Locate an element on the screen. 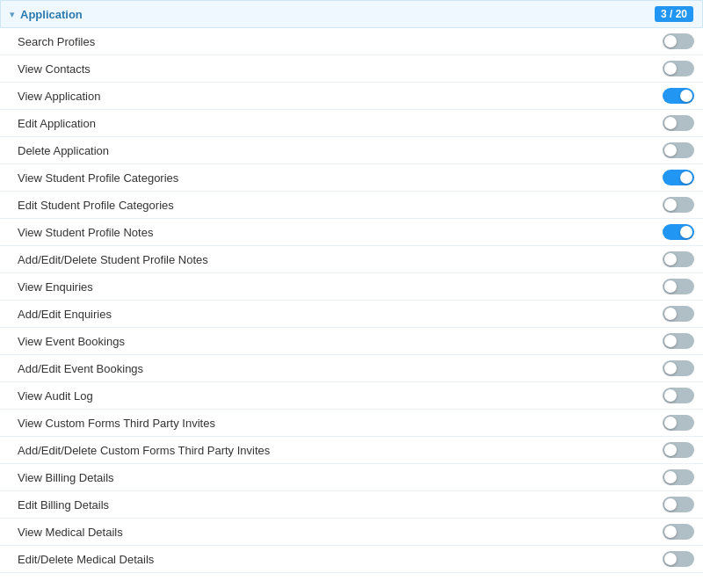  table-row: Delete Application is located at coordinates (352, 151).